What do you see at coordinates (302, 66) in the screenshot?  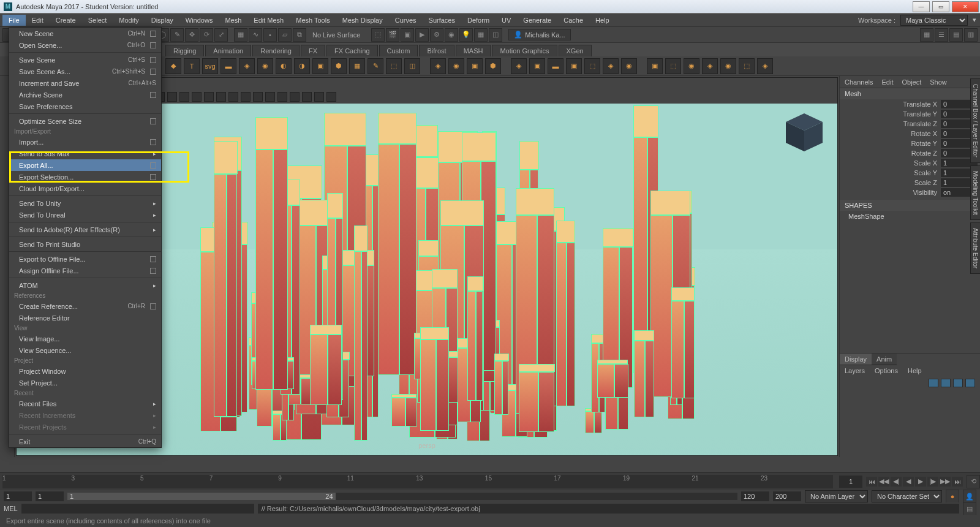 I see `shelf-button-7: ◑` at bounding box center [302, 66].